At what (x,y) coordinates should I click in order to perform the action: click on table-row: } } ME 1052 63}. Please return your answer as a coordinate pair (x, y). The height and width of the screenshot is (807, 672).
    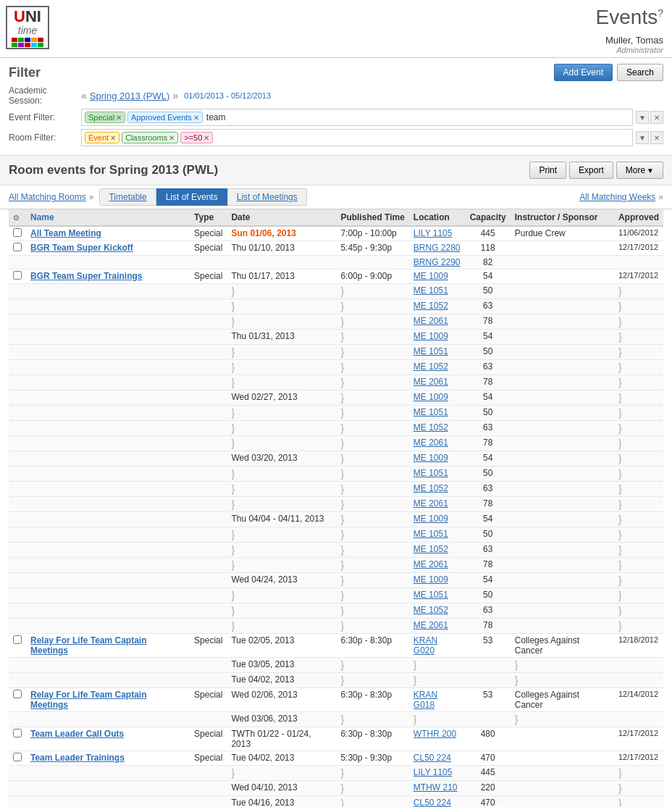
    Looking at the image, I should click on (336, 368).